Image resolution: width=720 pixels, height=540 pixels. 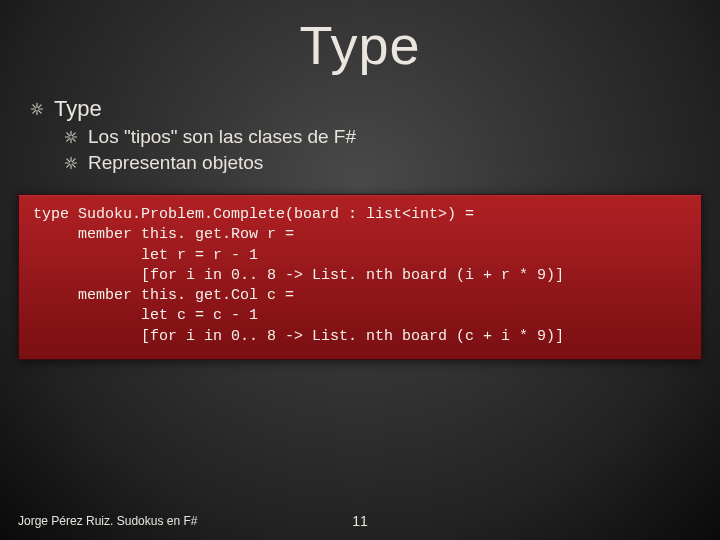 I want to click on code-line: [for i in 0.. 8 -> List. nth board (i + …, so click(x=360, y=276).